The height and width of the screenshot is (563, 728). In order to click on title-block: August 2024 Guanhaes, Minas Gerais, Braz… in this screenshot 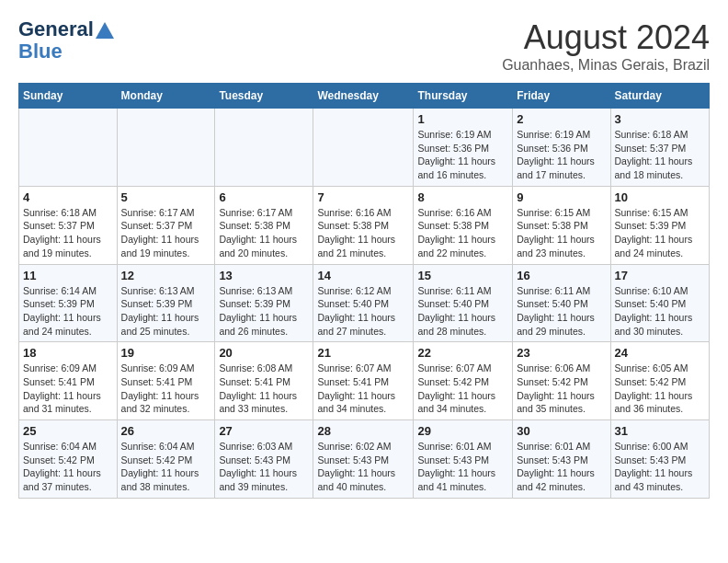, I will do `click(606, 46)`.